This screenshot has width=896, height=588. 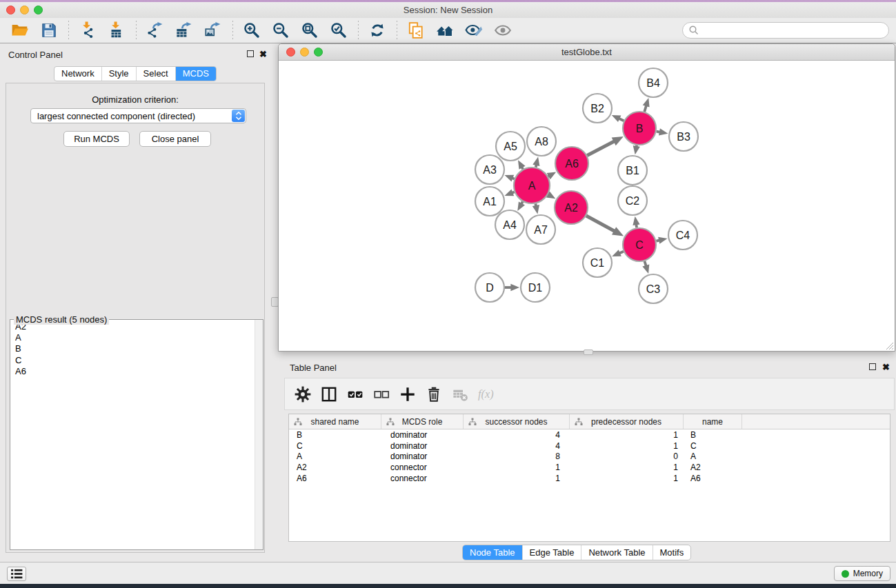 What do you see at coordinates (618, 253) in the screenshot?
I see `graph-edge-C-C1` at bounding box center [618, 253].